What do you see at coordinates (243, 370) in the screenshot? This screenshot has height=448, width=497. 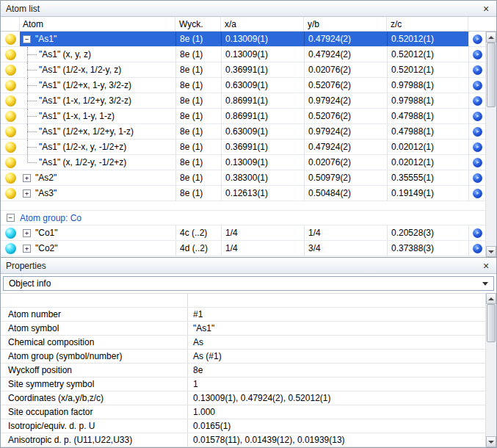 I see `property-row: Wyckoff position8e` at bounding box center [243, 370].